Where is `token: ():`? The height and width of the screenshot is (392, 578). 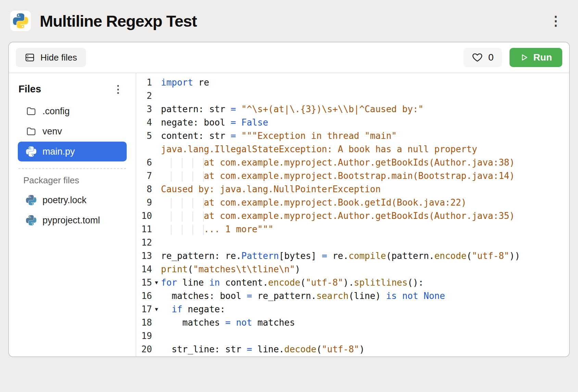
token: (): is located at coordinates (416, 283).